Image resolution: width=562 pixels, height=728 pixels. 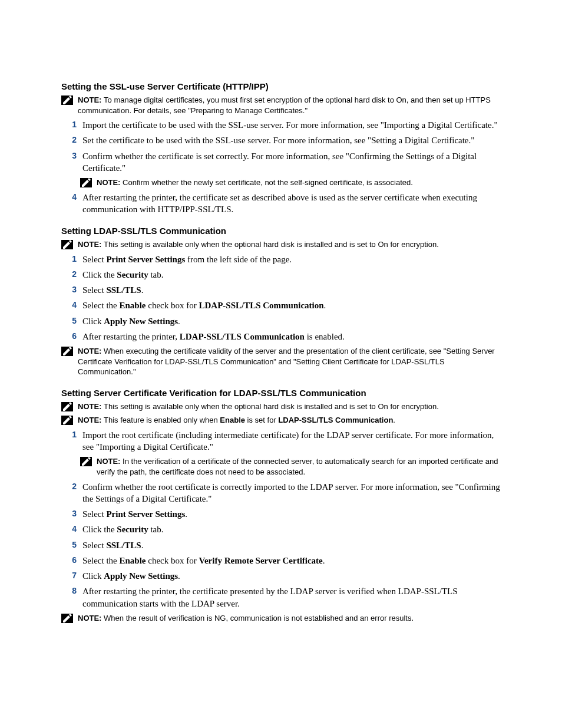 I want to click on note-text: NOTE: When the result of verification is…, so click(x=290, y=618).